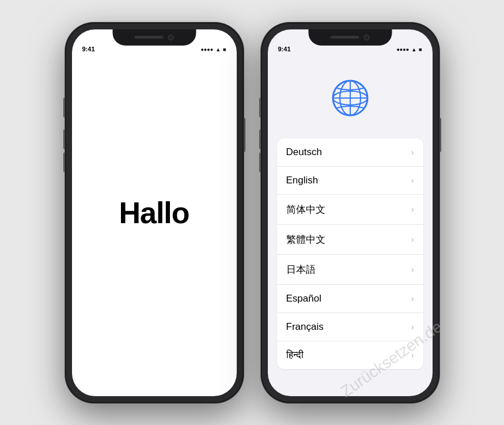 This screenshot has height=425, width=504. What do you see at coordinates (89, 49) in the screenshot?
I see `status-time-1: 9:41` at bounding box center [89, 49].